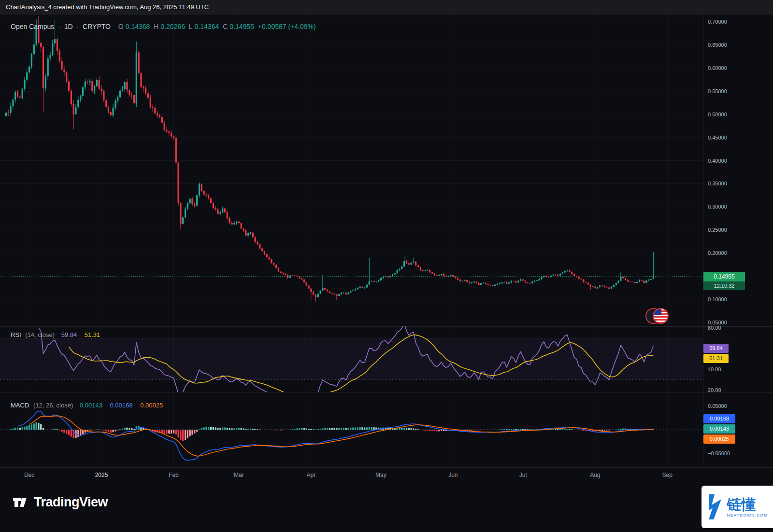 This screenshot has width=773, height=532. What do you see at coordinates (122, 406) in the screenshot?
I see `macd-line-value: 0.00168` at bounding box center [122, 406].